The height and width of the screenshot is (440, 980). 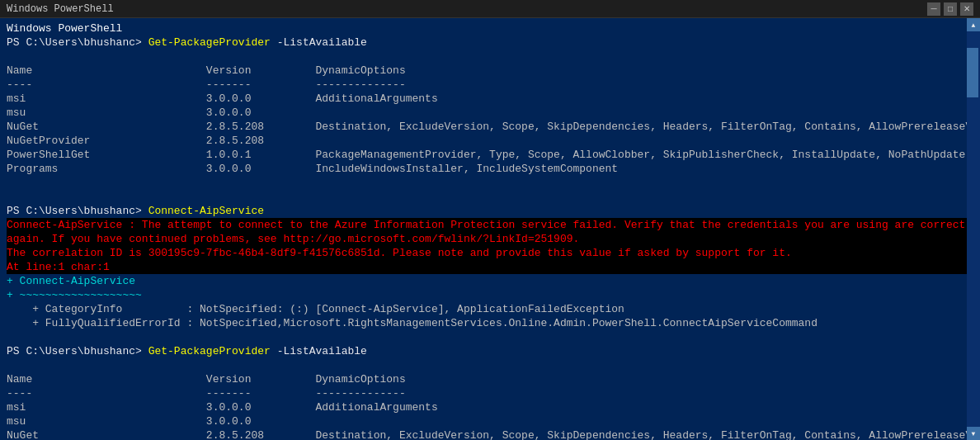 What do you see at coordinates (973, 229) in the screenshot?
I see `scrollbar: ▲ ▼` at bounding box center [973, 229].